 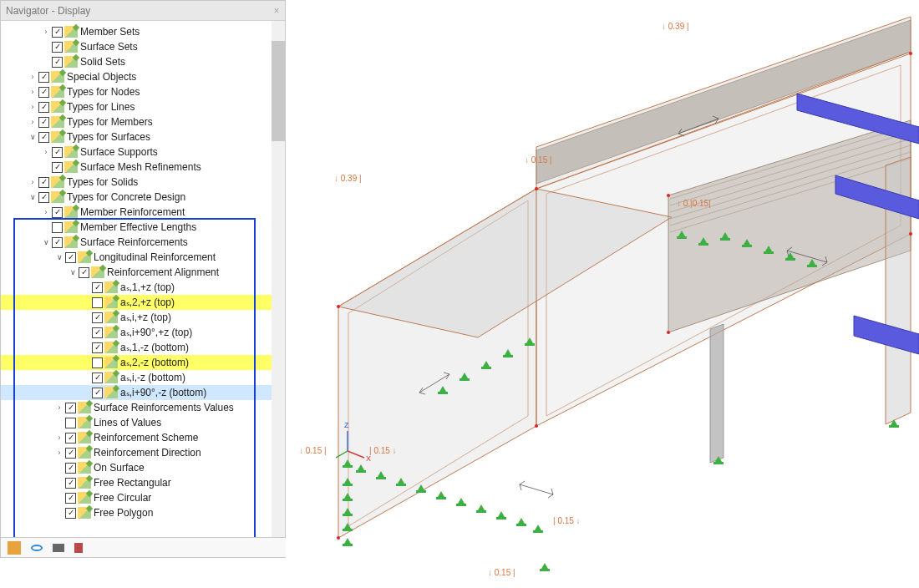 I want to click on tree-item: ›✓Surface Reinforcements Values, so click(x=143, y=408).